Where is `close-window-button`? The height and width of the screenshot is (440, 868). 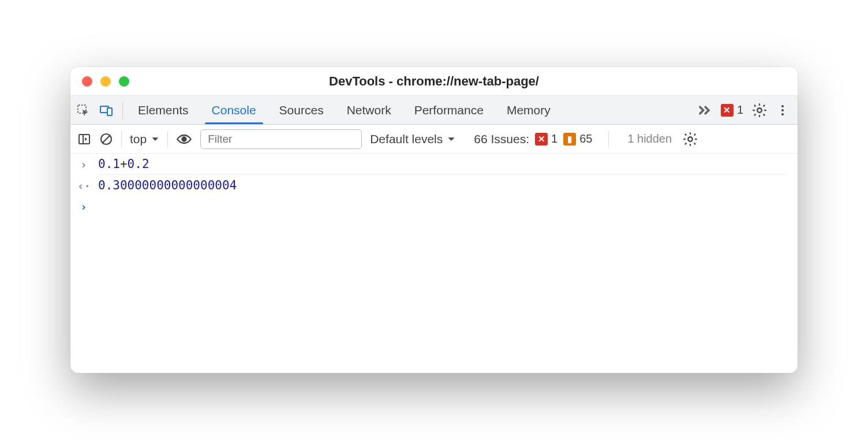 close-window-button is located at coordinates (87, 81).